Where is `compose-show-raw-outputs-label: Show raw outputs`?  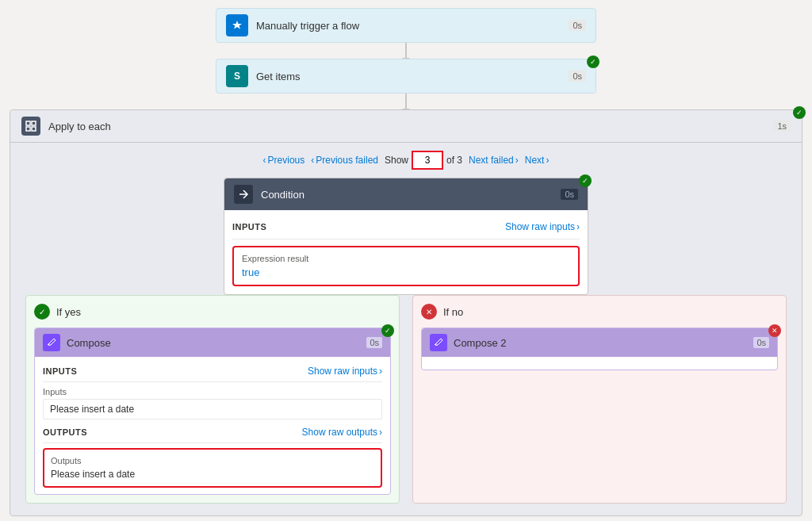 compose-show-raw-outputs-label: Show raw outputs is located at coordinates (339, 432).